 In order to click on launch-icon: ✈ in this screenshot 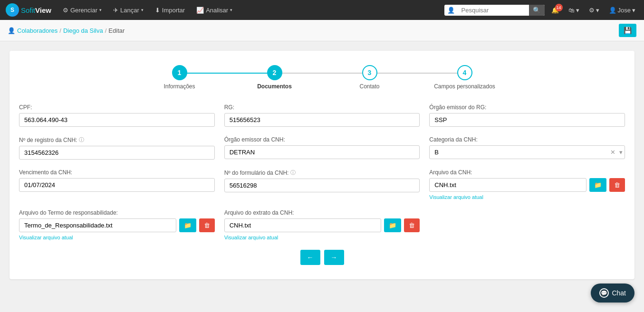, I will do `click(116, 10)`.